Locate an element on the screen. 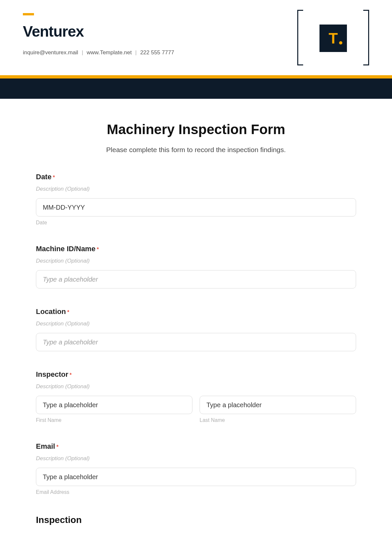 The image size is (392, 556). email-sublabel: Email Address is located at coordinates (196, 492).